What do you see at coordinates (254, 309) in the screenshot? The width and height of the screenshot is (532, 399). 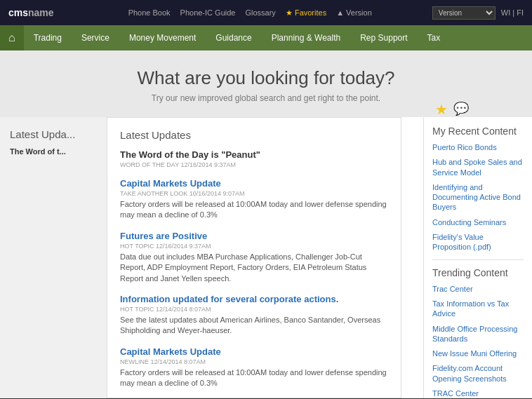 I see `news-item-3-meta: HOT TOPIC 12/14/2014 8:07AM` at bounding box center [254, 309].